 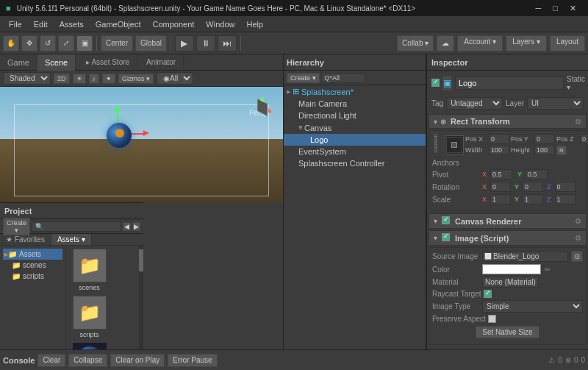 I want to click on tab-game: Game, so click(x=19, y=63).